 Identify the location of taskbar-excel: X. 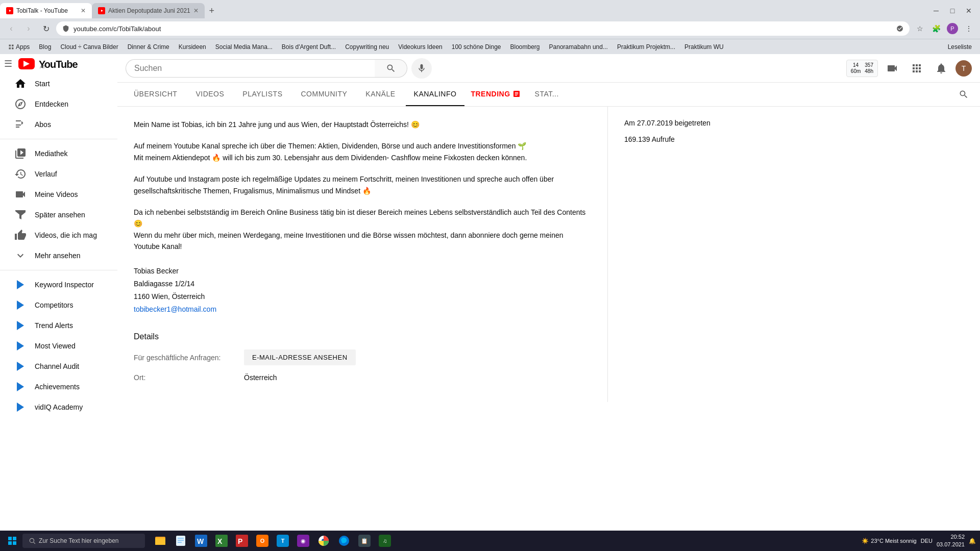
(222, 541).